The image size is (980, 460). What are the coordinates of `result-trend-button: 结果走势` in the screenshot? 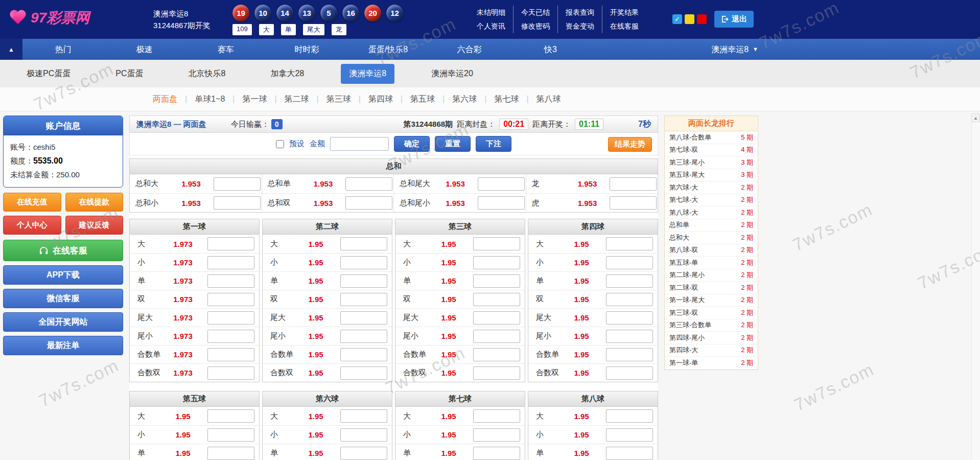 It's located at (630, 144).